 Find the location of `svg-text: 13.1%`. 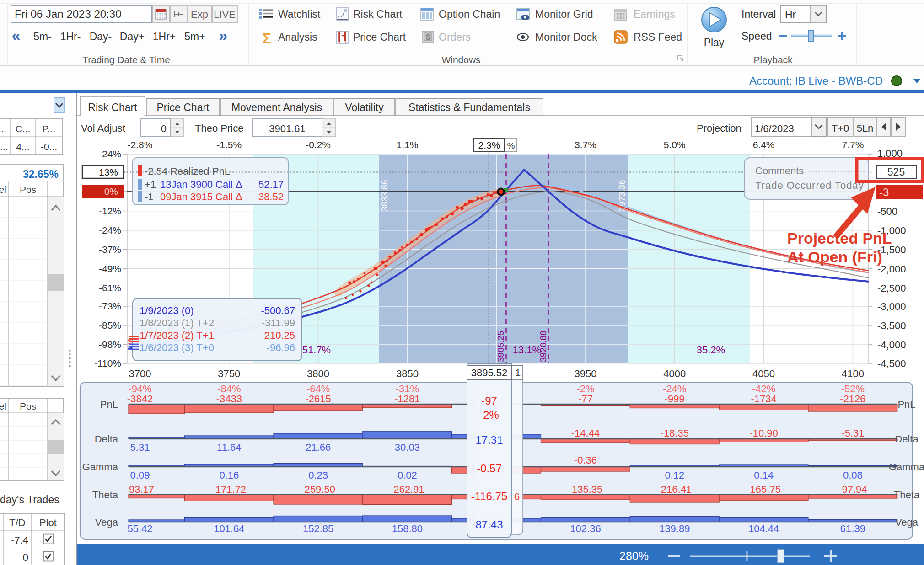

svg-text: 13.1% is located at coordinates (527, 350).